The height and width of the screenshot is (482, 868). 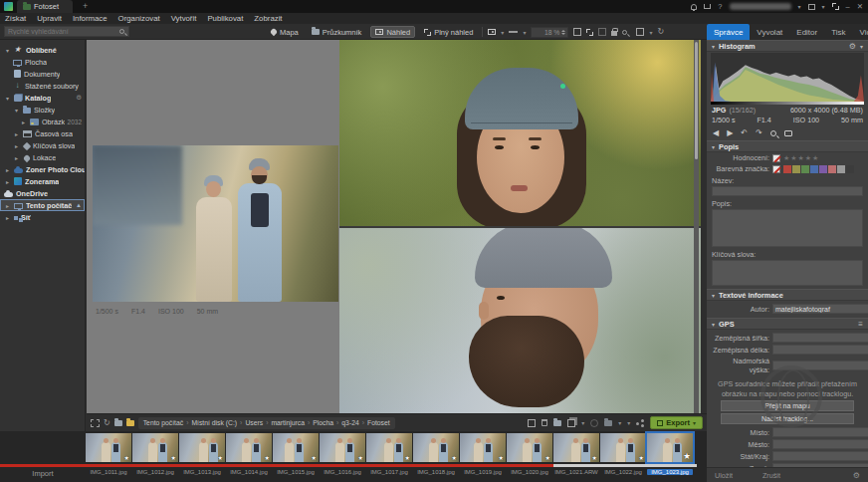 What do you see at coordinates (42, 62) in the screenshot?
I see `sidebar-item-plocha: Plocha` at bounding box center [42, 62].